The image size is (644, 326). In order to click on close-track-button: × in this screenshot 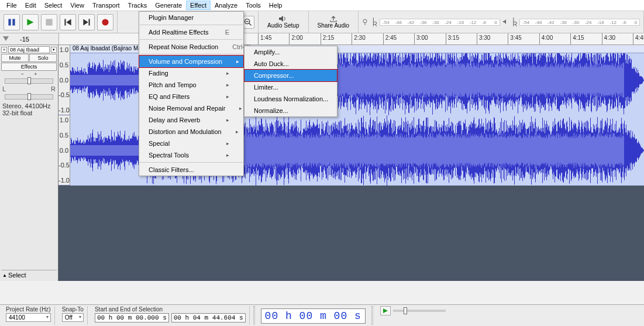, I will do `click(4, 50)`.